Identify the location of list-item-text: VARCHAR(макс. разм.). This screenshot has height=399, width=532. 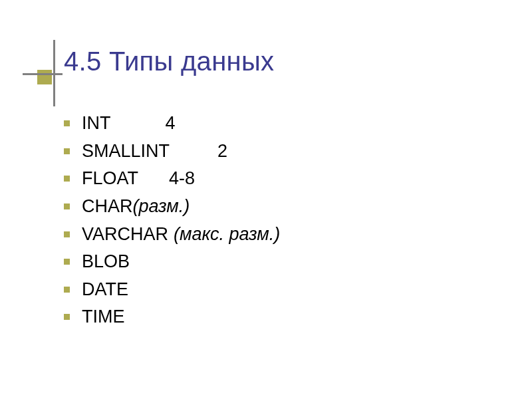
(181, 235).